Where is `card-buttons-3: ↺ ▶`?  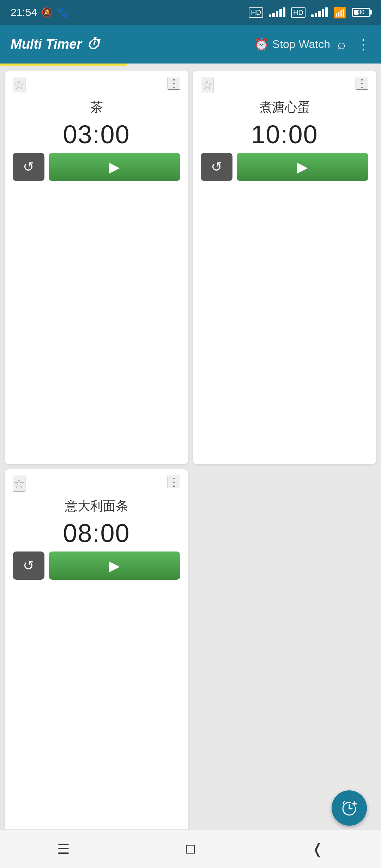
card-buttons-3: ↺ ▶ is located at coordinates (97, 566).